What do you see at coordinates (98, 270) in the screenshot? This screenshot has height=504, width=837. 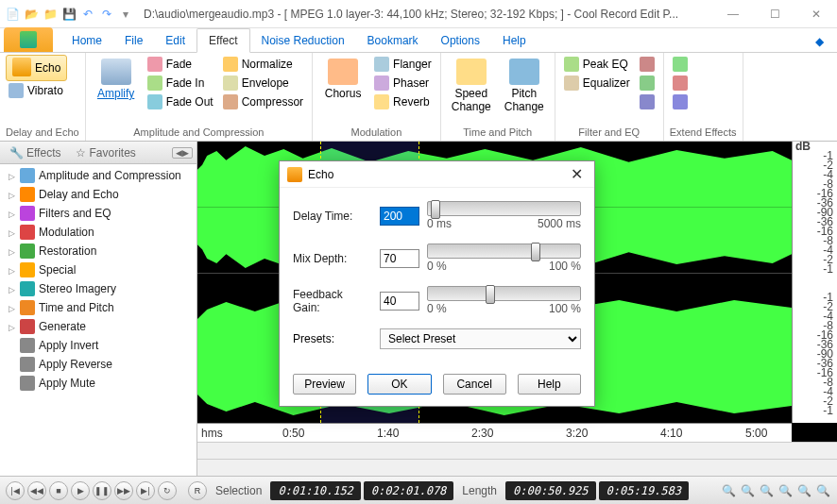 I see `tree-item-5: ▷Special` at bounding box center [98, 270].